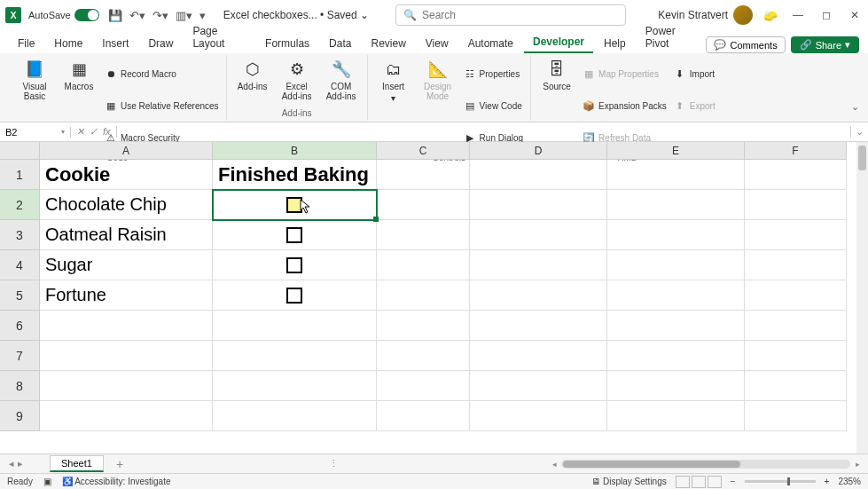  I want to click on cell-a7, so click(126, 356).